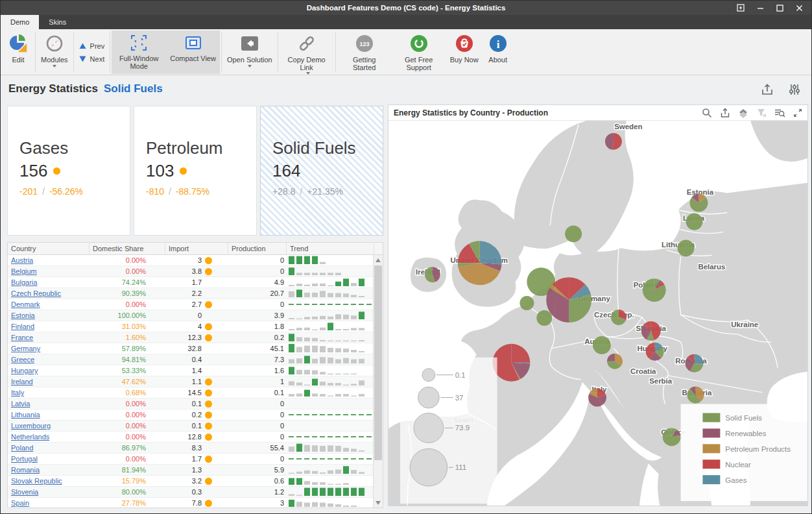  I want to click on minimize-button, so click(760, 8).